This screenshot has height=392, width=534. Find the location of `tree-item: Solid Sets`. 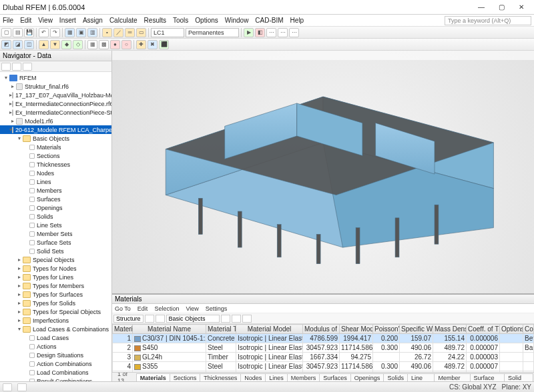

tree-item: Solid Sets is located at coordinates (56, 251).